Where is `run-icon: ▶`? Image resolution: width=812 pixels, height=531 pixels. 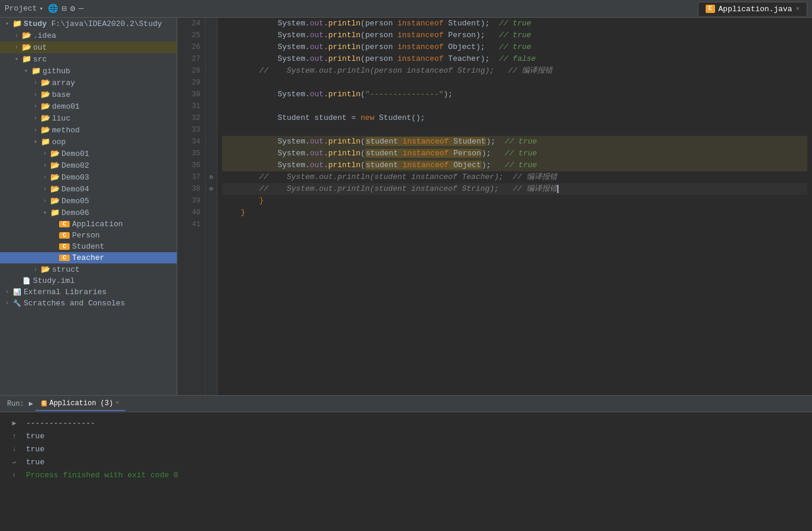
run-icon: ▶ is located at coordinates (31, 404).